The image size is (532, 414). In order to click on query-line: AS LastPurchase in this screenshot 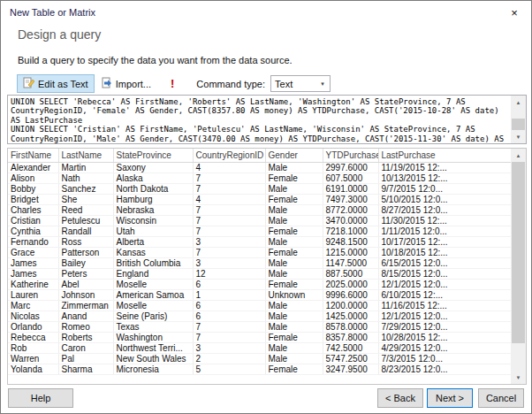, I will do `click(260, 120)`.